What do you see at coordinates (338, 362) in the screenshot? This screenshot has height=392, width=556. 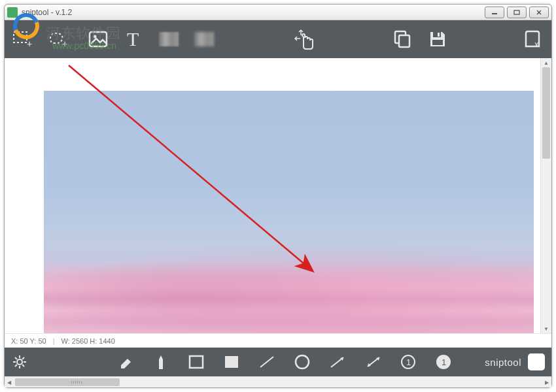 I see `arrow-icon` at bounding box center [338, 362].